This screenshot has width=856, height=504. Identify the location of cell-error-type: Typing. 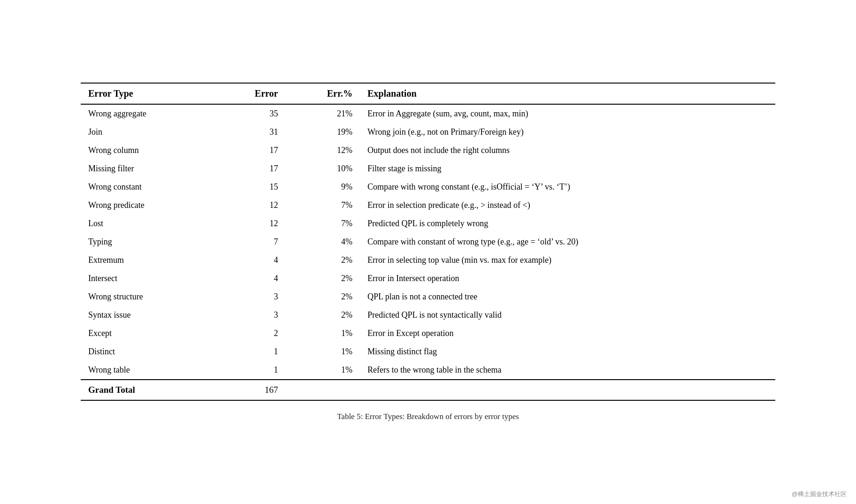
(148, 242).